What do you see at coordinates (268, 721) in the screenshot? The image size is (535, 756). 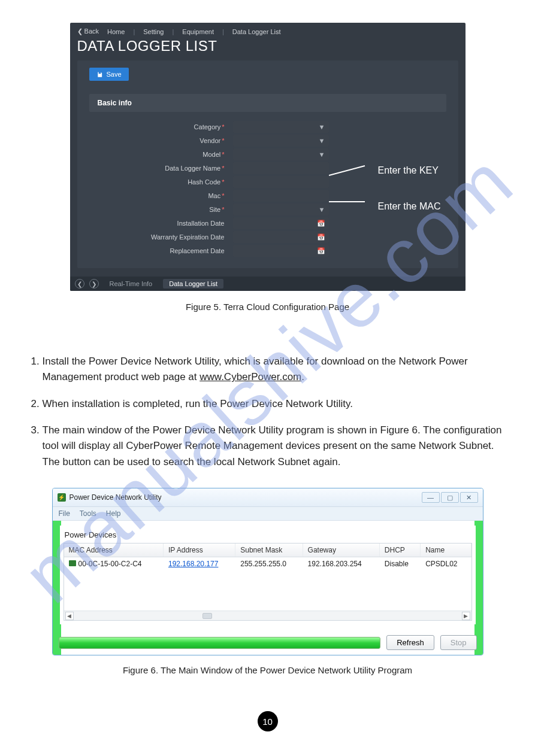 I see `page-number: 10` at bounding box center [268, 721].